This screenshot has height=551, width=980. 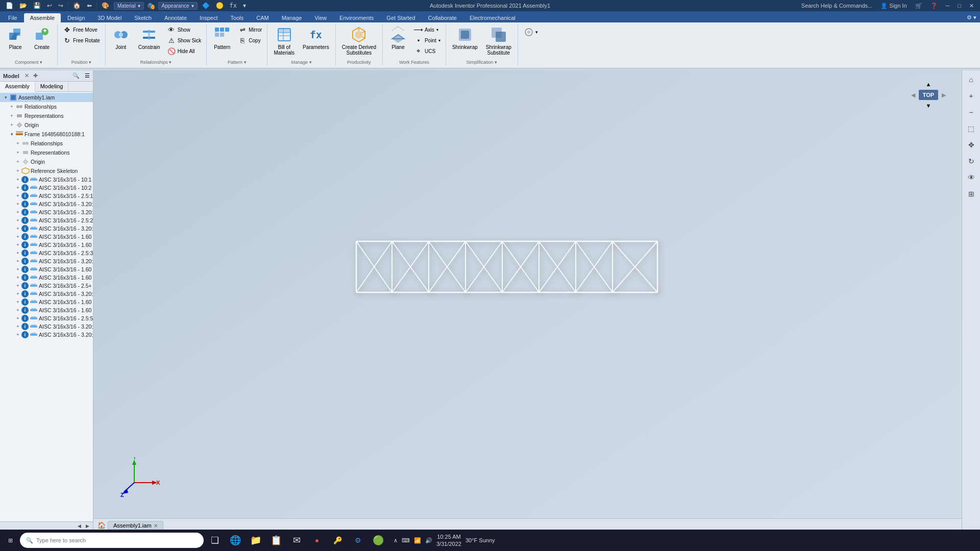 I want to click on tree-item-aisc-2: + i AISC 3/16x3/16 - 2.5:1, so click(x=46, y=196).